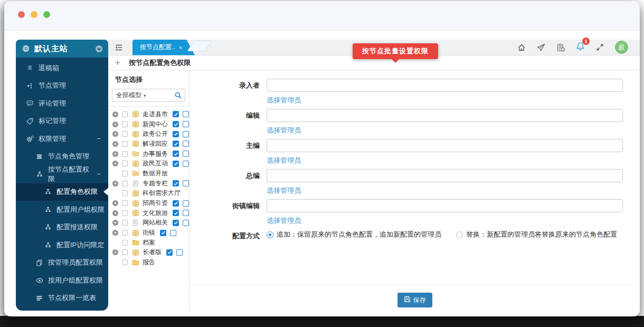 The width and height of the screenshot is (644, 327). What do you see at coordinates (62, 157) in the screenshot?
I see `sidebar-item: 节点角色管理` at bounding box center [62, 157].